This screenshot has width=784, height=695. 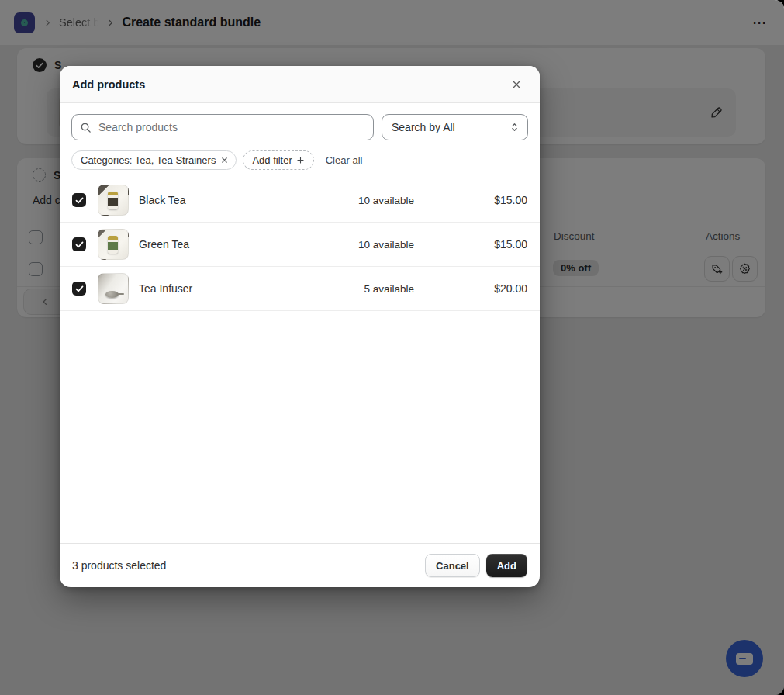 What do you see at coordinates (344, 160) in the screenshot?
I see `clear-all-button: Clear all` at bounding box center [344, 160].